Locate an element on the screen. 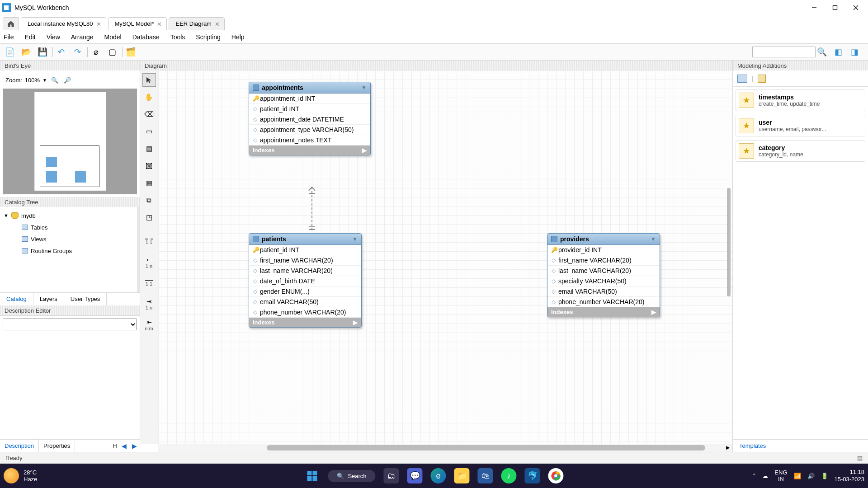  tab-description: Description is located at coordinates (19, 446).